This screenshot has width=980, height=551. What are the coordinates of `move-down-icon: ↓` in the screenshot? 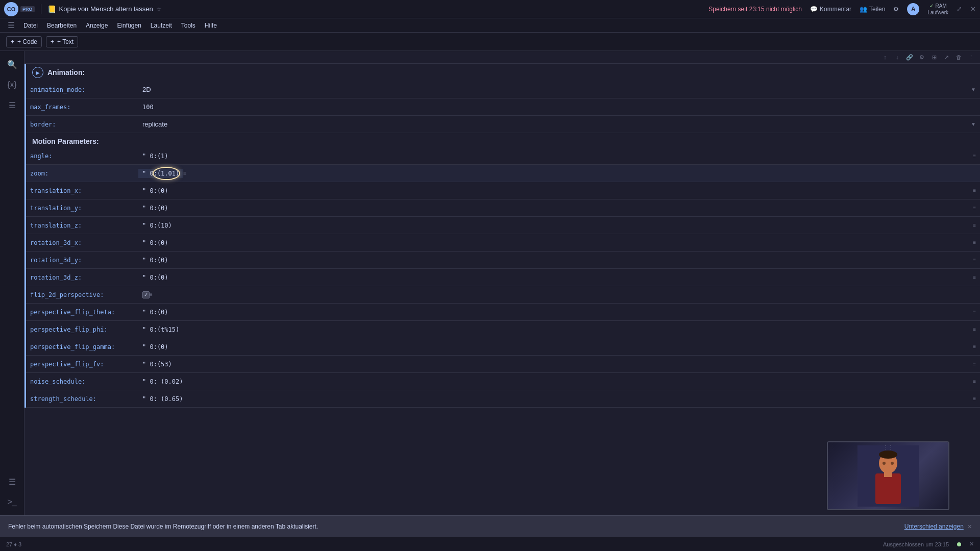 It's located at (897, 57).